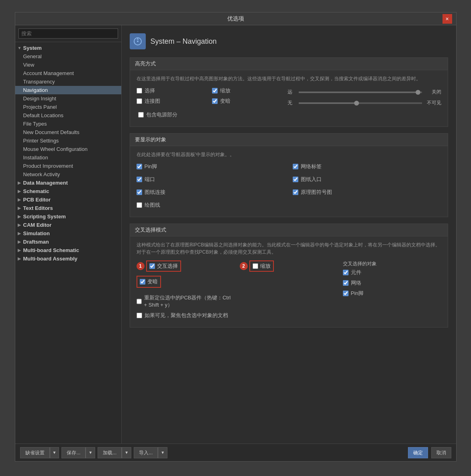  What do you see at coordinates (90, 453) in the screenshot?
I see `btn-save-dropdown: ▼` at bounding box center [90, 453].